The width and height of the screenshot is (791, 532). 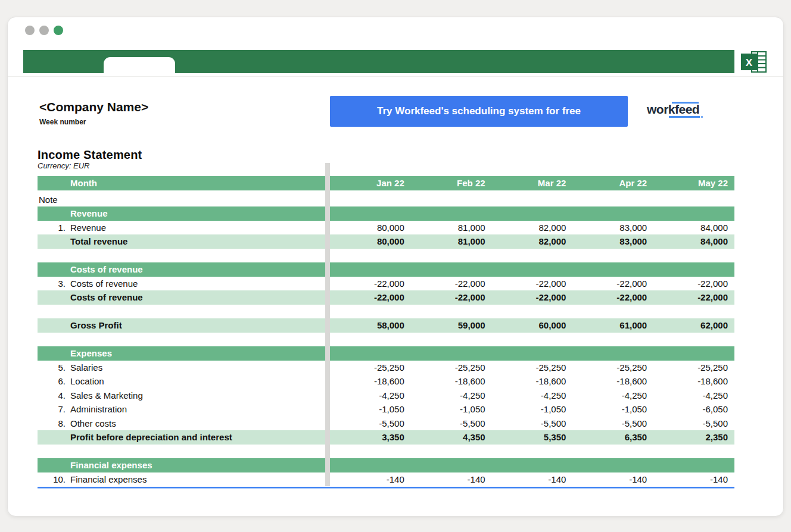 What do you see at coordinates (181, 465) in the screenshot?
I see `row-label-cell: Financial expenses` at bounding box center [181, 465].